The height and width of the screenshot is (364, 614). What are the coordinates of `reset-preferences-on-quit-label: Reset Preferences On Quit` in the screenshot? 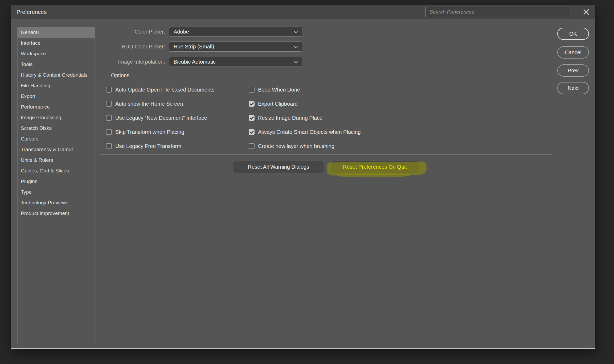 It's located at (375, 167).